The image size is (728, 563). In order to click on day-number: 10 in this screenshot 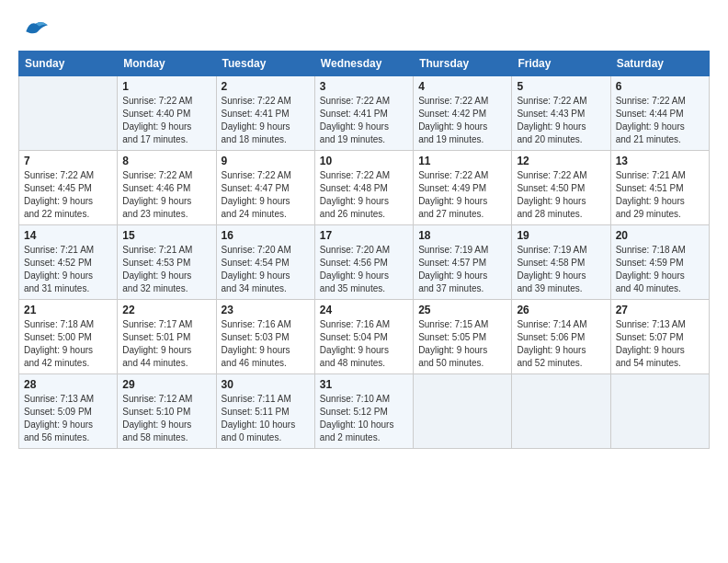, I will do `click(364, 161)`.